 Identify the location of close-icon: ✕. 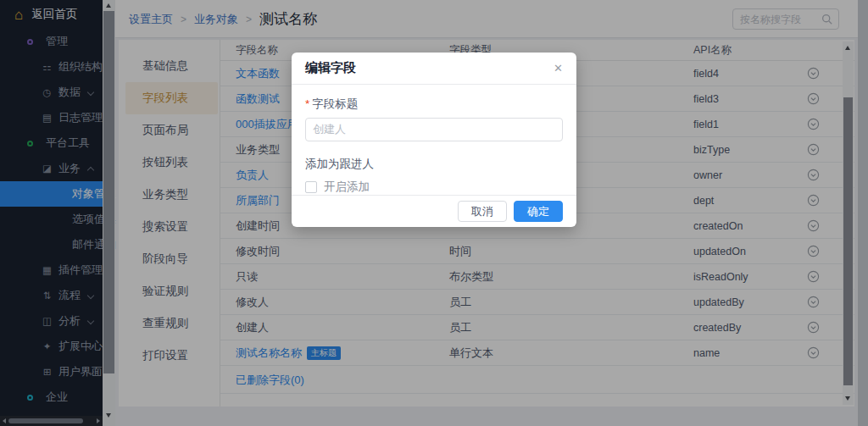
(558, 68).